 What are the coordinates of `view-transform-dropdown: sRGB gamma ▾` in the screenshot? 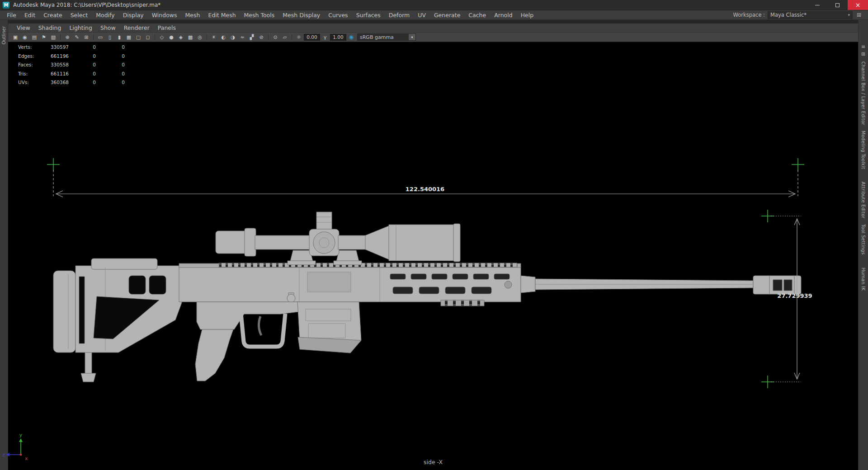 It's located at (387, 37).